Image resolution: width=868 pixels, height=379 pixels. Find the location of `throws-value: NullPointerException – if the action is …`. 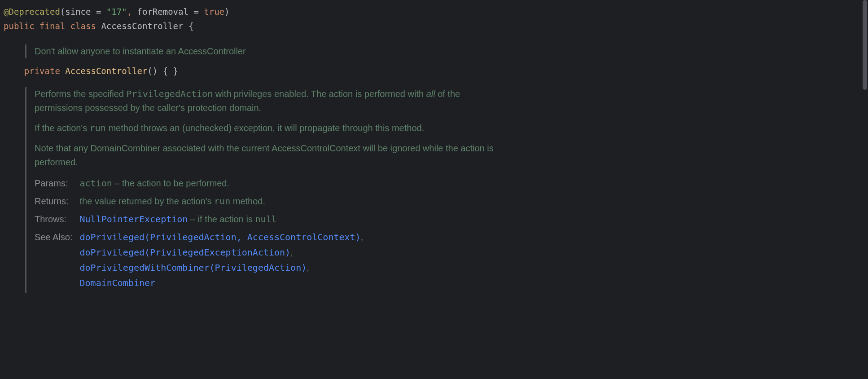

throws-value: NullPointerException – if the action is … is located at coordinates (222, 220).